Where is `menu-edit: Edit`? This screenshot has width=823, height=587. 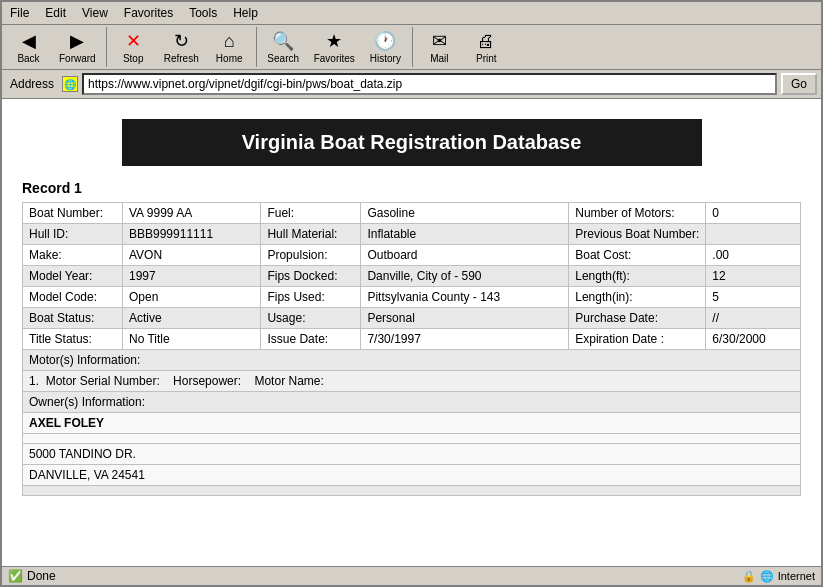 menu-edit: Edit is located at coordinates (56, 13).